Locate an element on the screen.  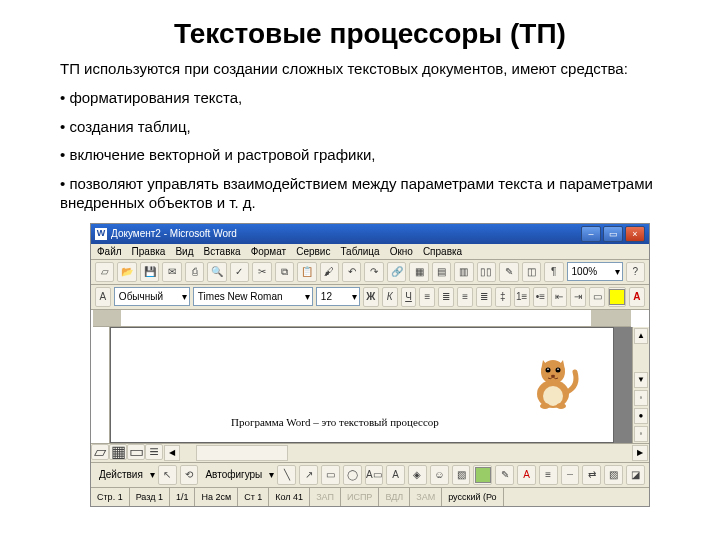
format-painter-icon: 🖌 is located at coordinates (330, 272).